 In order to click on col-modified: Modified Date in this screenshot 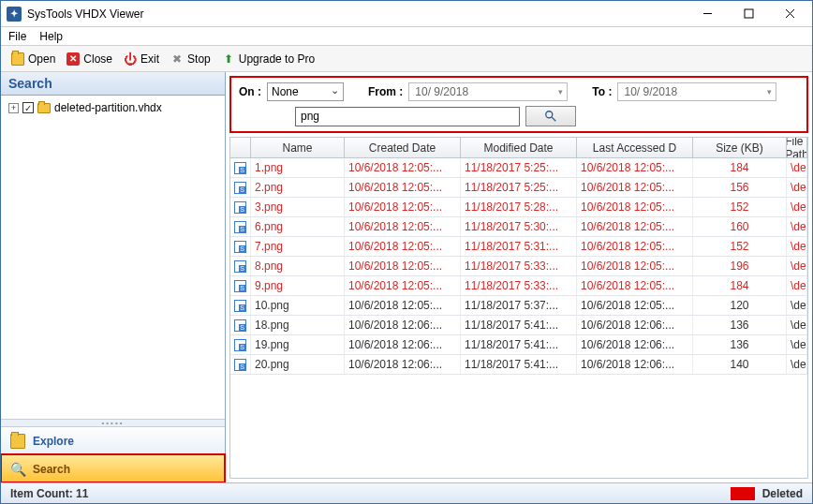, I will do `click(519, 148)`.